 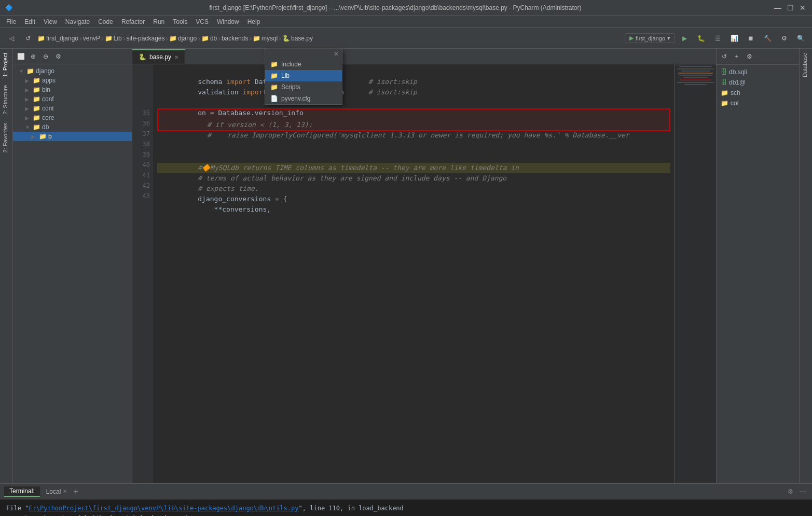 What do you see at coordinates (406, 22) in the screenshot?
I see `menubar: File Edit View Navigate Code Refactor Ru…` at bounding box center [406, 22].